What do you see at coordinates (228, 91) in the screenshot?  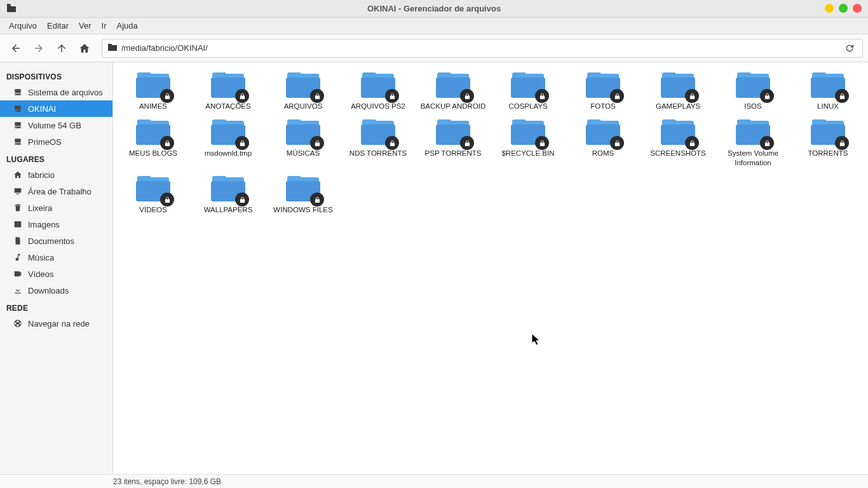 I see `folder-item: ANOTAÇÕES` at bounding box center [228, 91].